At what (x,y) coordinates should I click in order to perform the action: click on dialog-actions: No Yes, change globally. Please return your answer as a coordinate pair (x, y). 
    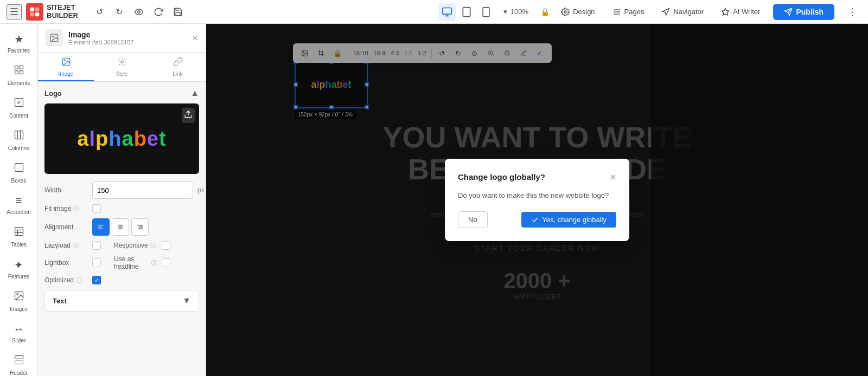
    Looking at the image, I should click on (537, 220).